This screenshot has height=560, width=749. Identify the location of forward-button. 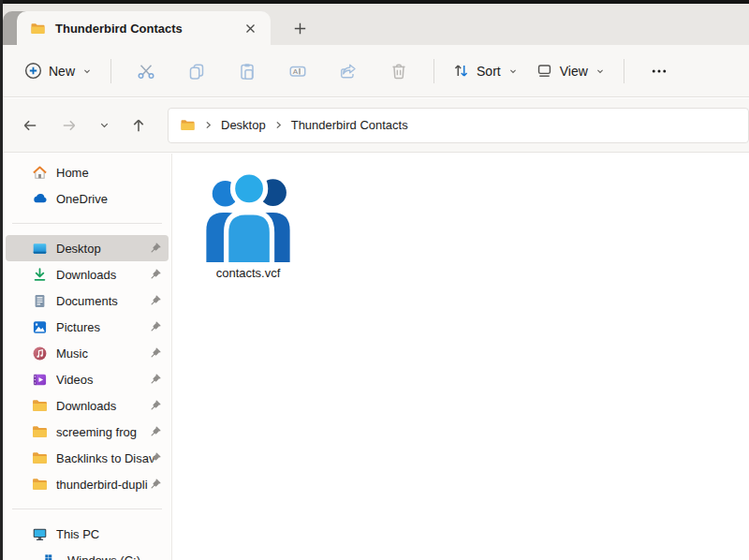
(69, 125).